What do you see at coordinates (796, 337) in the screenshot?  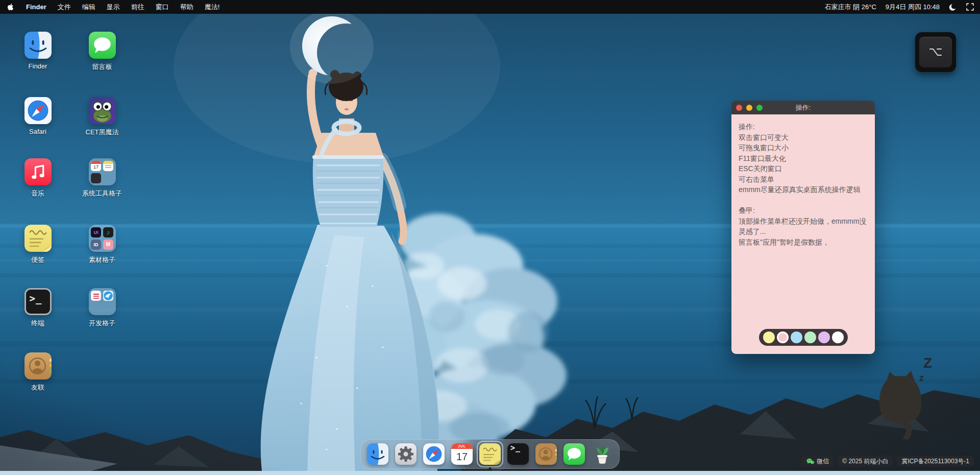 I see `color-dot-blue` at bounding box center [796, 337].